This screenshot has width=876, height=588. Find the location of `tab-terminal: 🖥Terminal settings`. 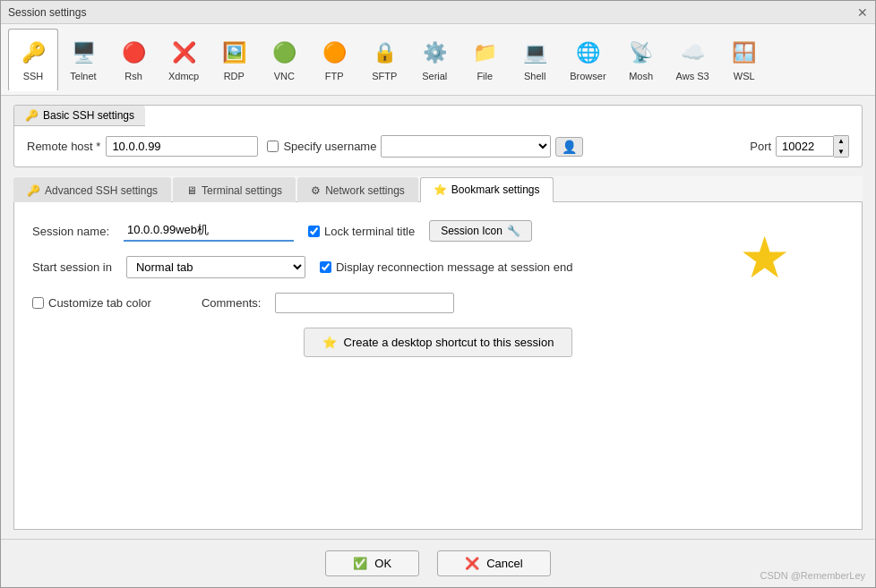

tab-terminal: 🖥Terminal settings is located at coordinates (235, 190).